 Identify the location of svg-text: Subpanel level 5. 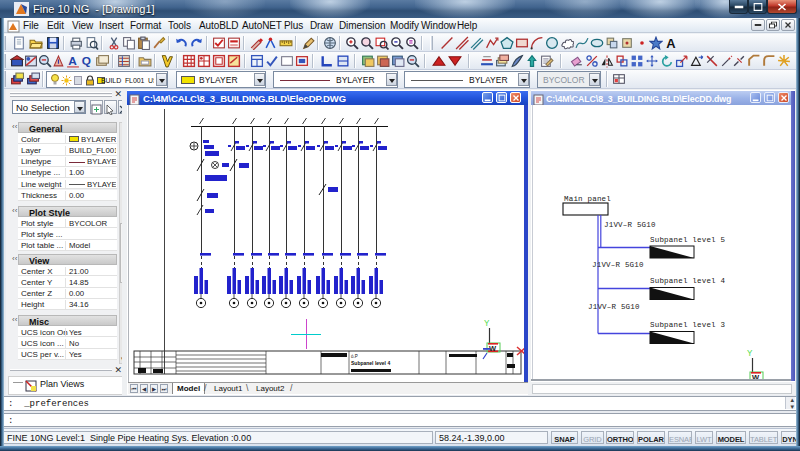
(688, 240).